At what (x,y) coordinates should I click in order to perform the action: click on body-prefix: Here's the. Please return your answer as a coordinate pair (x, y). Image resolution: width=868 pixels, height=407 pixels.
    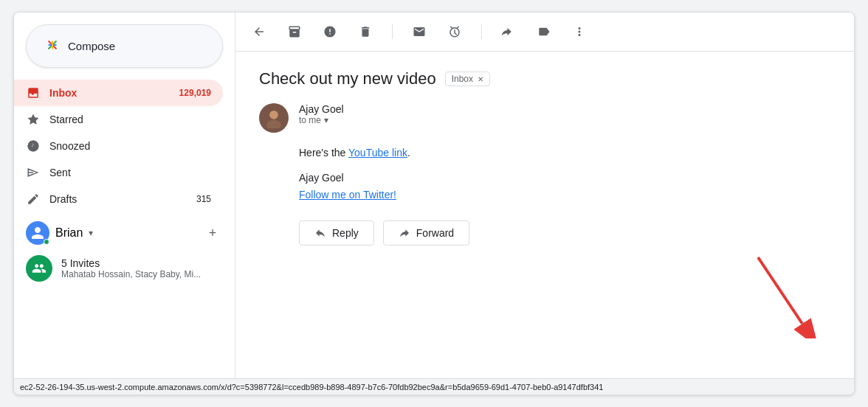
    Looking at the image, I should click on (323, 153).